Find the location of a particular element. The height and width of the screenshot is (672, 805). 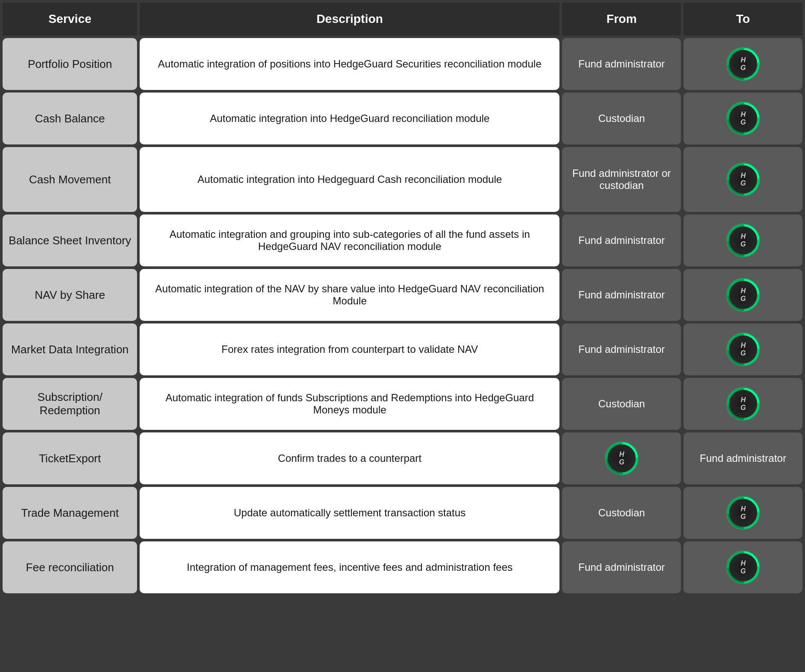

hedgeguard-logo-from: H G is located at coordinates (622, 458).